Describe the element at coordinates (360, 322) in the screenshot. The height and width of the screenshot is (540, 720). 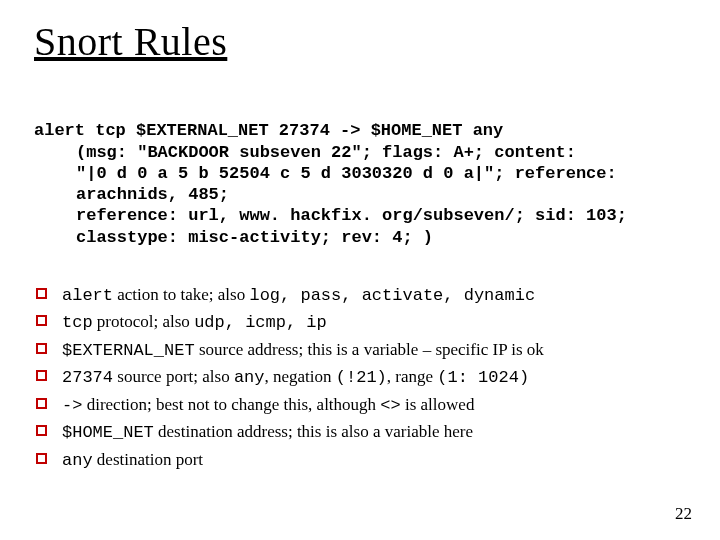
I see `list-item: tcp protocol; also udp, icmp, ip` at that location.